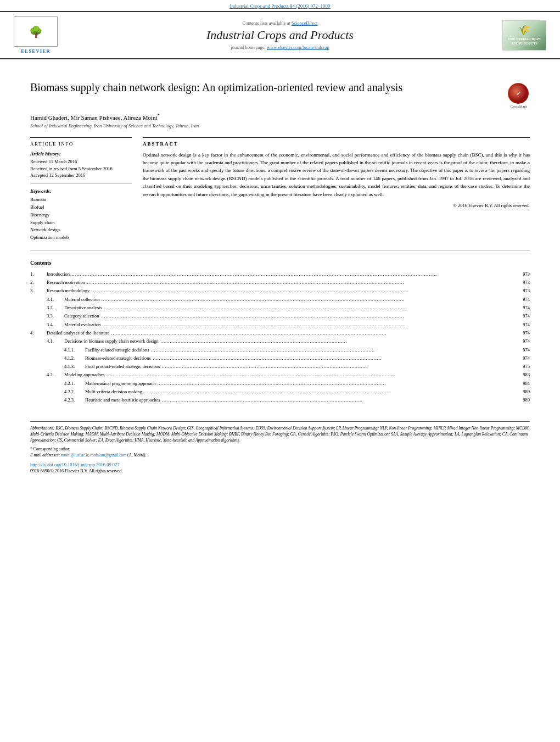 This screenshot has width=560, height=742. Describe the element at coordinates (524, 42) in the screenshot. I see `journal-logo-right-text: INDUSTRIAL CROPS AND PRODUCTS` at that location.